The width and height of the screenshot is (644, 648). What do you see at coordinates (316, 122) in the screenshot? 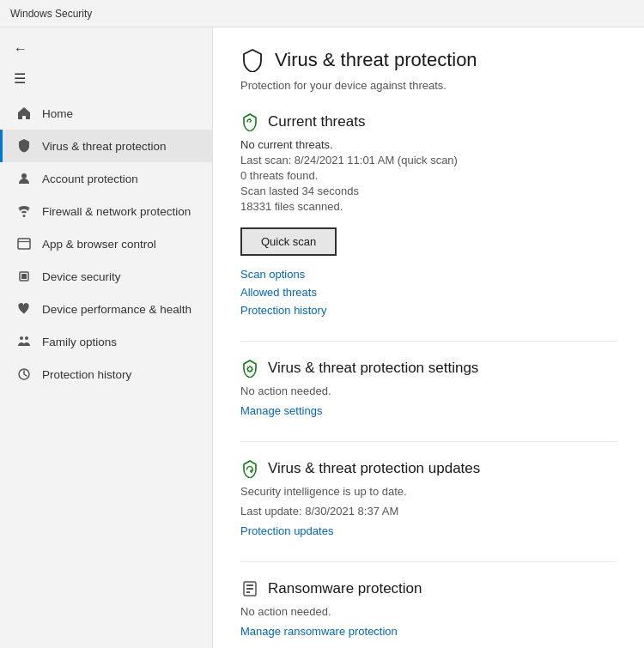
I see `current-threats-title: Current threats` at bounding box center [316, 122].